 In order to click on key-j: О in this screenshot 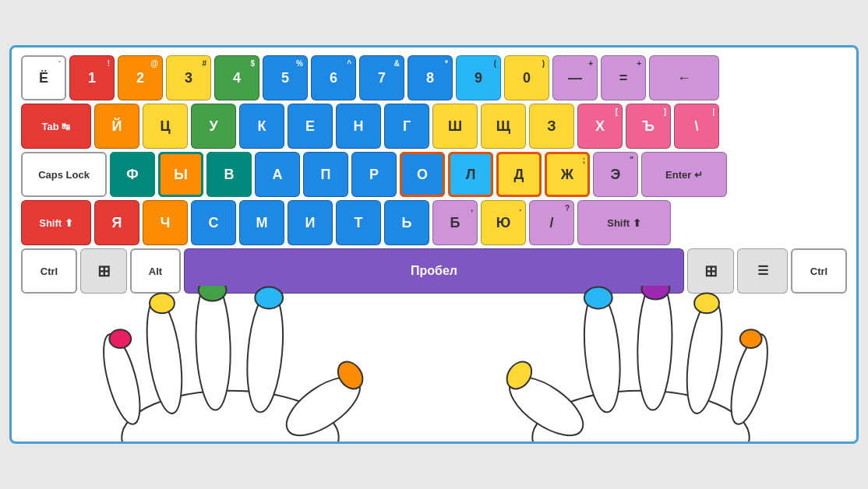, I will do `click(422, 174)`.